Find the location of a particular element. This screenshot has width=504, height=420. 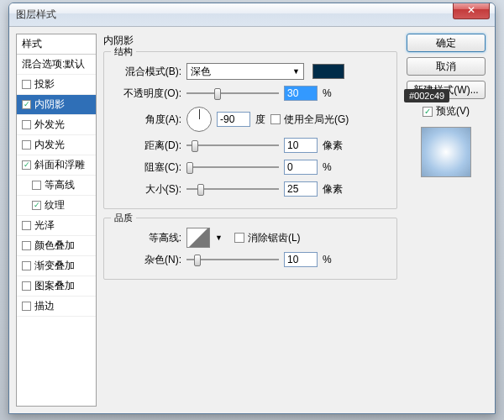

distance-row: 距离(D): 10 像素 is located at coordinates (252, 145).